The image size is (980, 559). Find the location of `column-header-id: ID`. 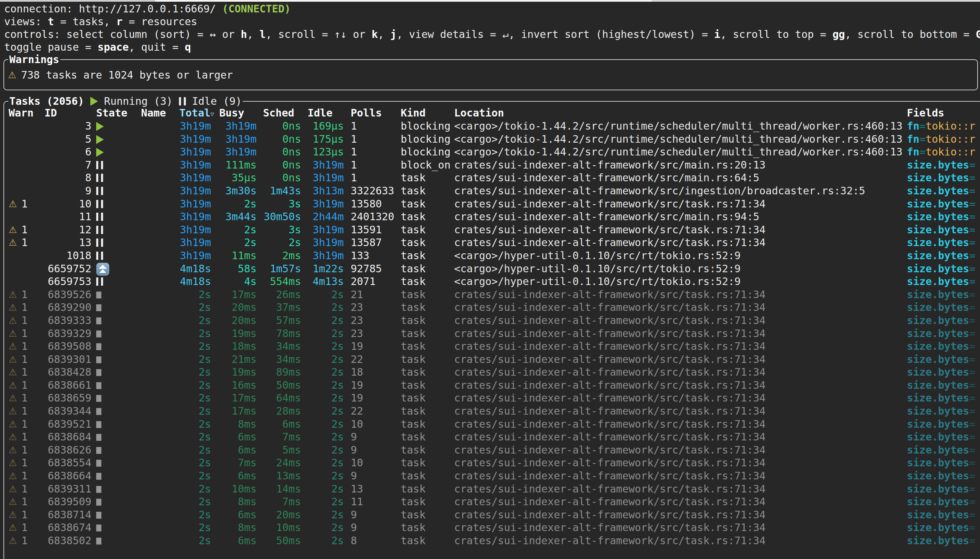

column-header-id: ID is located at coordinates (51, 113).